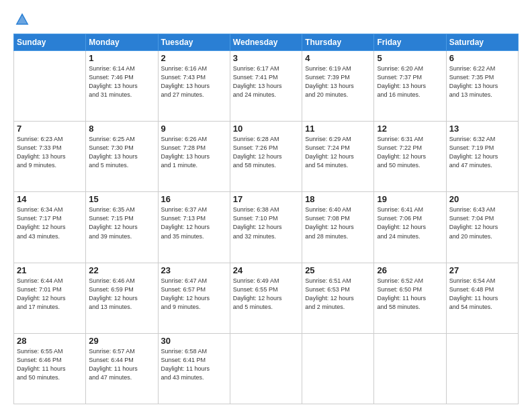 This screenshot has width=532, height=411. What do you see at coordinates (193, 43) in the screenshot?
I see `weekday-header-tuesday: Tuesday` at bounding box center [193, 43].